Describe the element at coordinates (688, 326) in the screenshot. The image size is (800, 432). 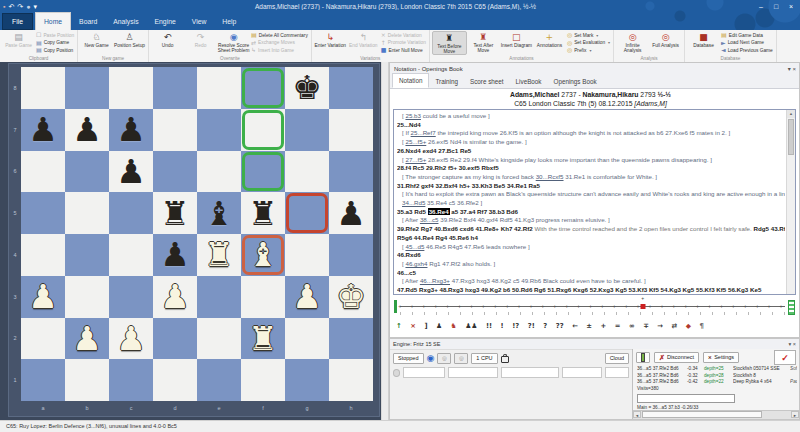
I see `annotation-symbol: ◆` at that location.